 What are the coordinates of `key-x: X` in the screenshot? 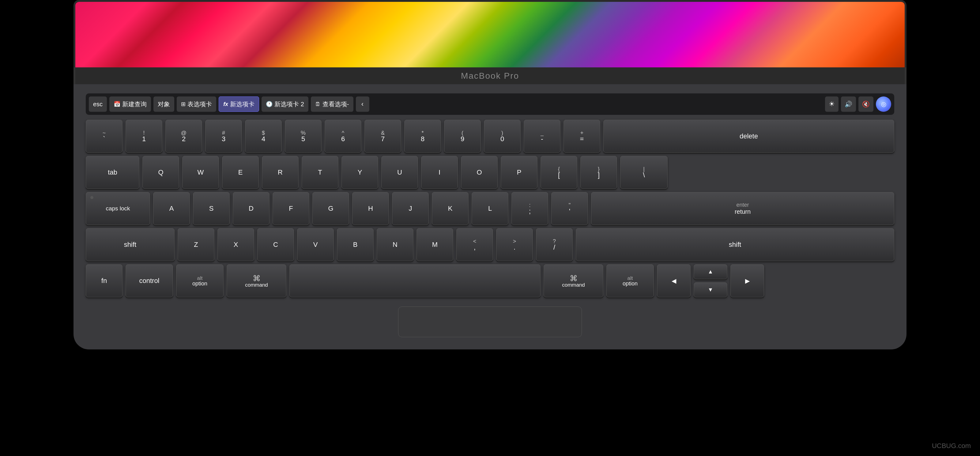 It's located at (236, 245).